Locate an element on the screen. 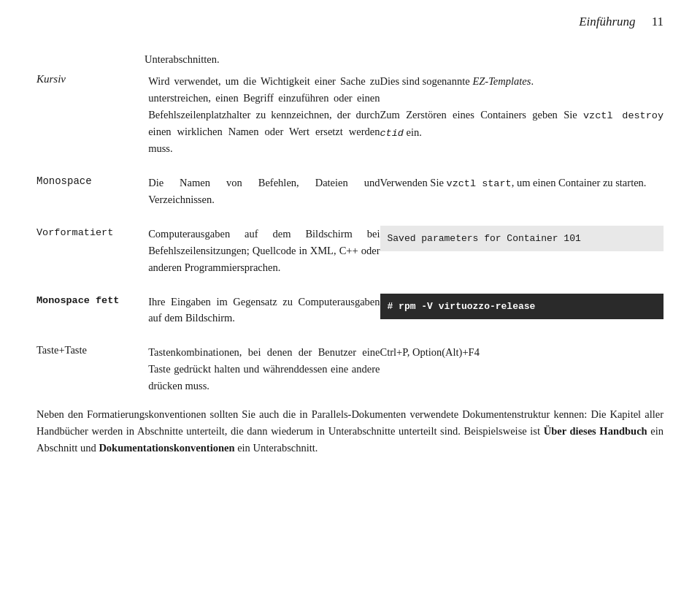 This screenshot has height=607, width=700. middle-kursiv: Wird verwendet, um die Wichtigkeit einer… is located at coordinates (264, 115).